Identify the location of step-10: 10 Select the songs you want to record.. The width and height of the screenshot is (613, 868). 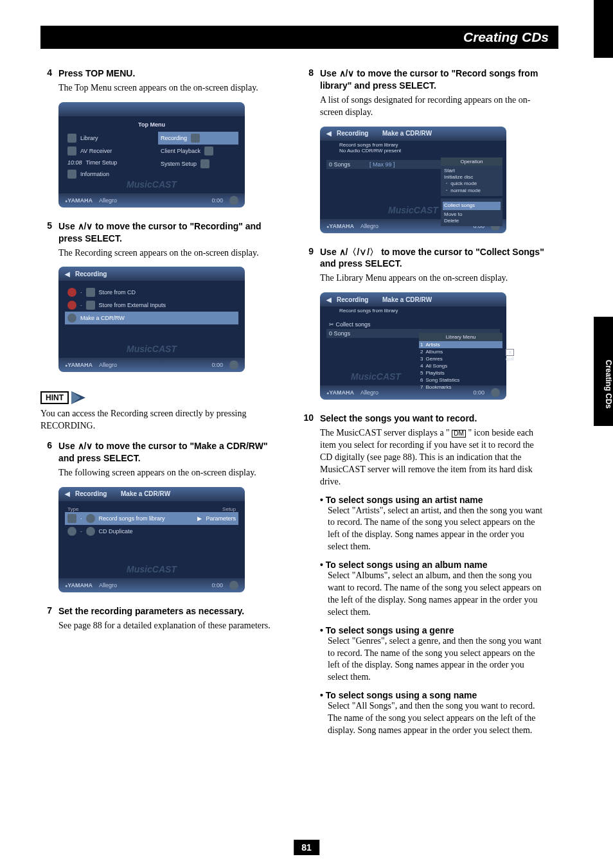
(424, 419).